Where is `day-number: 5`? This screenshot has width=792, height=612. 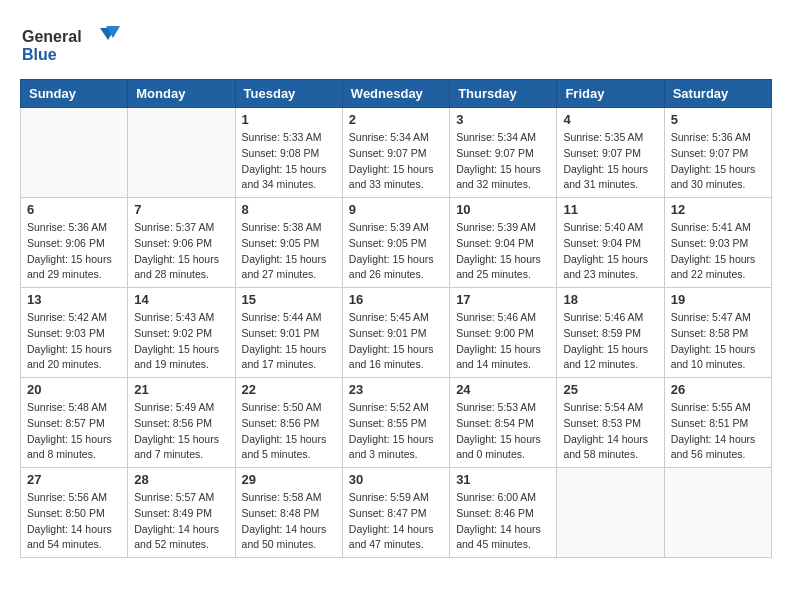 day-number: 5 is located at coordinates (718, 120).